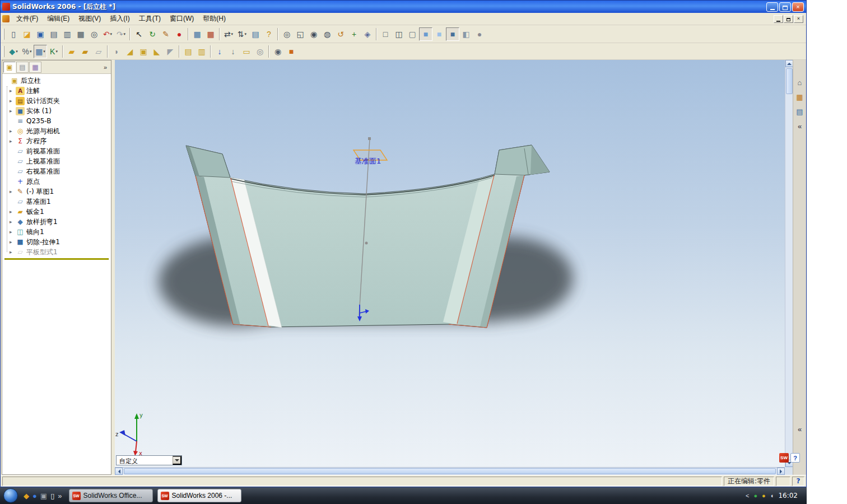 This screenshot has height=504, width=847. What do you see at coordinates (399, 34) in the screenshot?
I see `hidden-lines-visible-button: ◫` at bounding box center [399, 34].